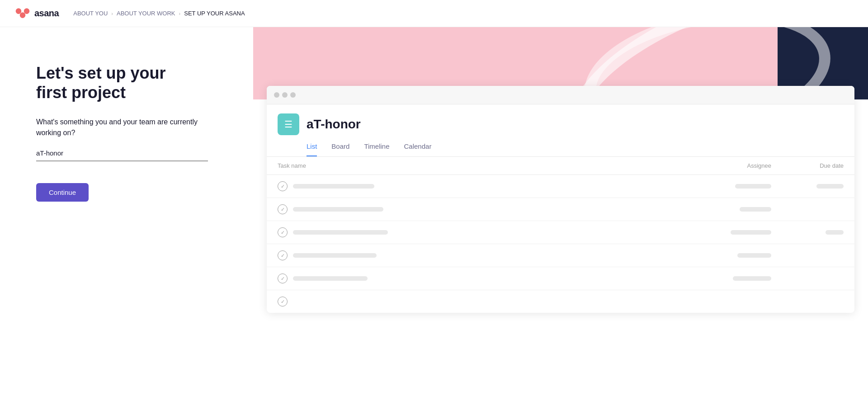  Describe the element at coordinates (159, 14) in the screenshot. I see `breadcrumb: ABOUT YOU › ABOUT YOUR WORK › SET UP YOU…` at that location.